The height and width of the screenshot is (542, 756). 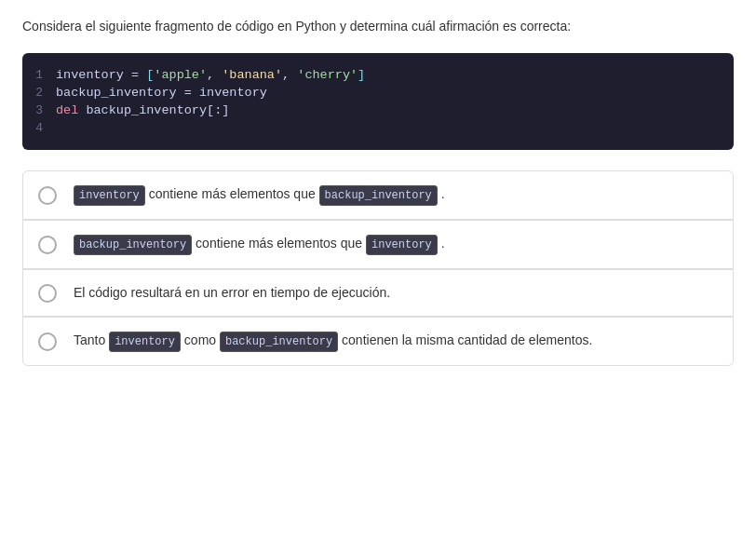 What do you see at coordinates (235, 194) in the screenshot?
I see `option-1-label: contiene más elementos que` at bounding box center [235, 194].